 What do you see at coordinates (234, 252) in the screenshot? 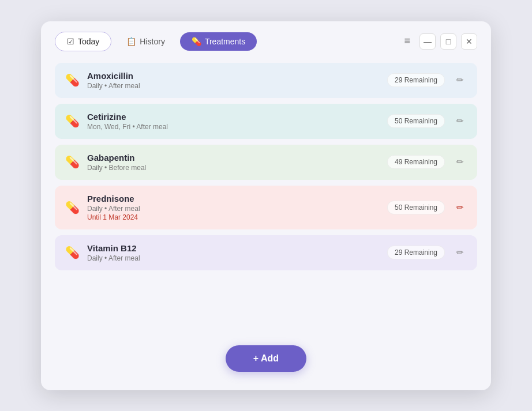
I see `med-info: Vitamin B12 Daily • After meal` at bounding box center [234, 252].